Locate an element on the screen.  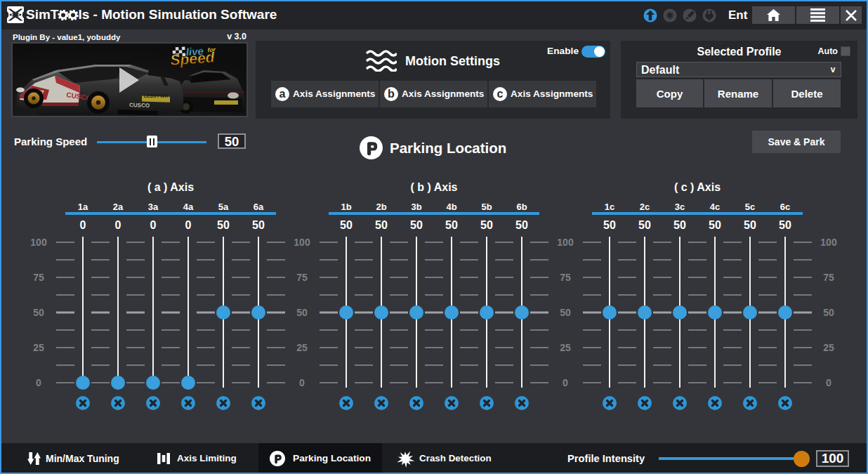
svg-text: 2c is located at coordinates (645, 206).